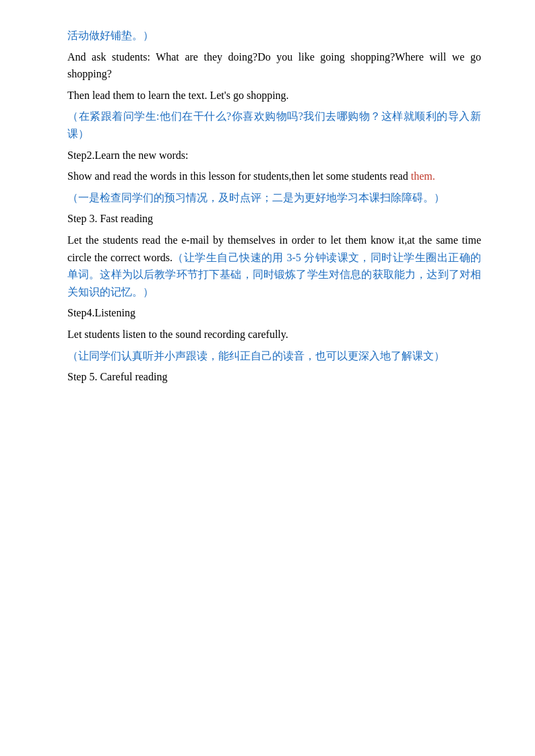 Image resolution: width=535 pixels, height=756 pixels. What do you see at coordinates (274, 219) in the screenshot?
I see `block-en-step3: Step 3. Fast reading` at bounding box center [274, 219].